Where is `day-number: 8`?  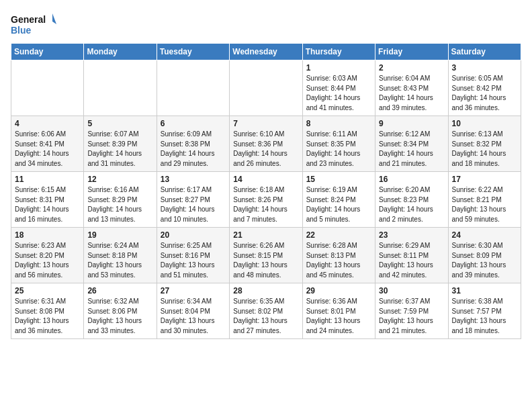
day-number: 8 is located at coordinates (339, 124).